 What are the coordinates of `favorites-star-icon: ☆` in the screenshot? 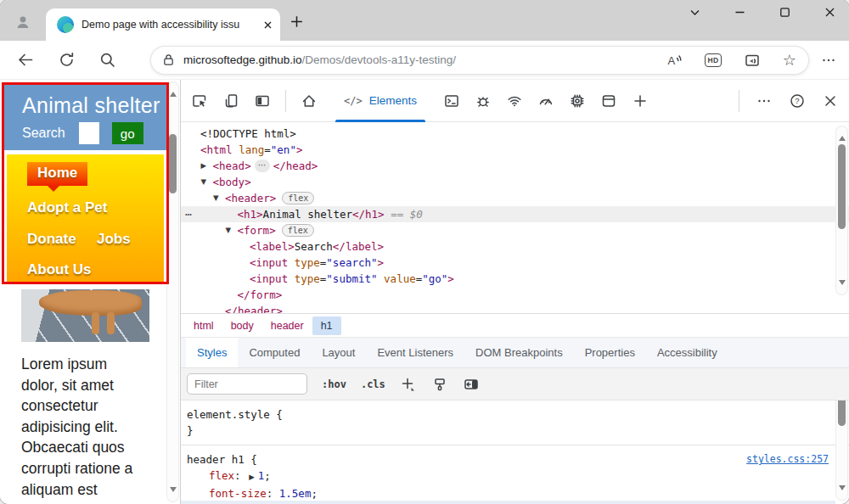 It's located at (790, 60).